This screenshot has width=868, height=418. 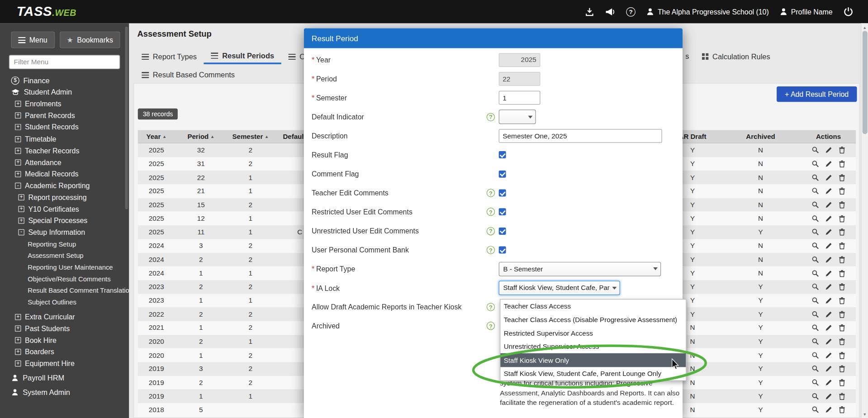 I want to click on dropdown-option: Unrestricted Supervisor Access, so click(x=593, y=347).